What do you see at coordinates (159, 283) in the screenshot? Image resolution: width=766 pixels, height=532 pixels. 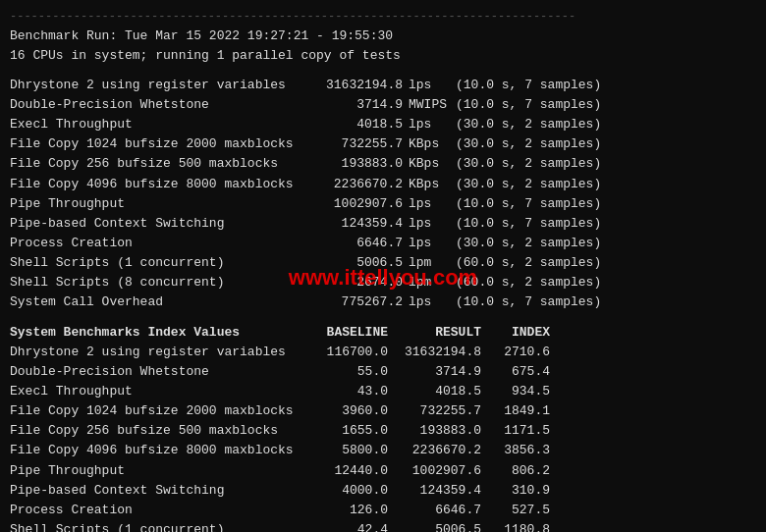 I see `bench-label: Shell Scripts (8 concurrent)` at bounding box center [159, 283].